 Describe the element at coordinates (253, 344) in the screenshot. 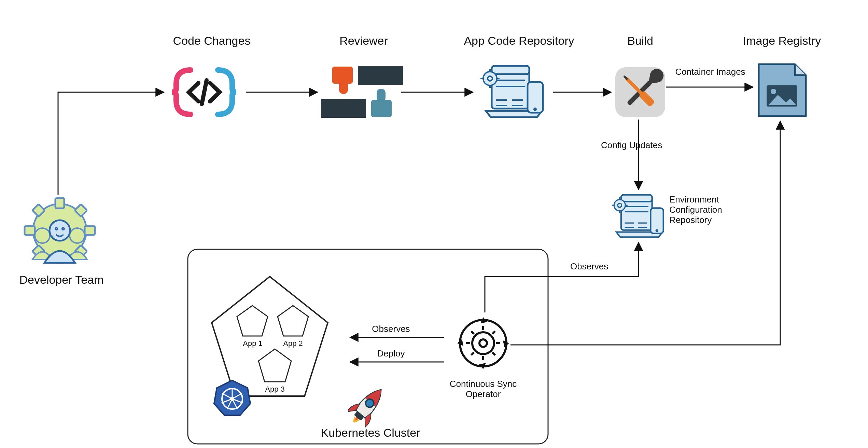

I see `label-app1: App 1` at that location.